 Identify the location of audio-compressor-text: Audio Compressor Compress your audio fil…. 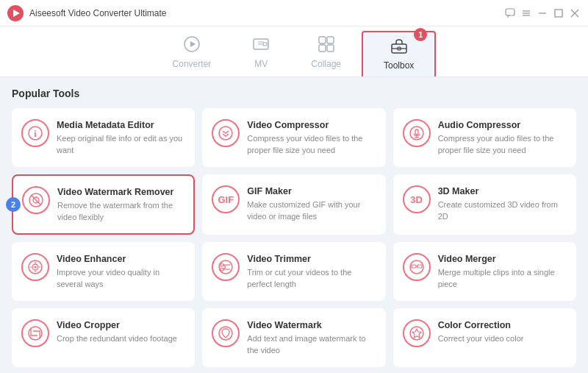
(503, 138).